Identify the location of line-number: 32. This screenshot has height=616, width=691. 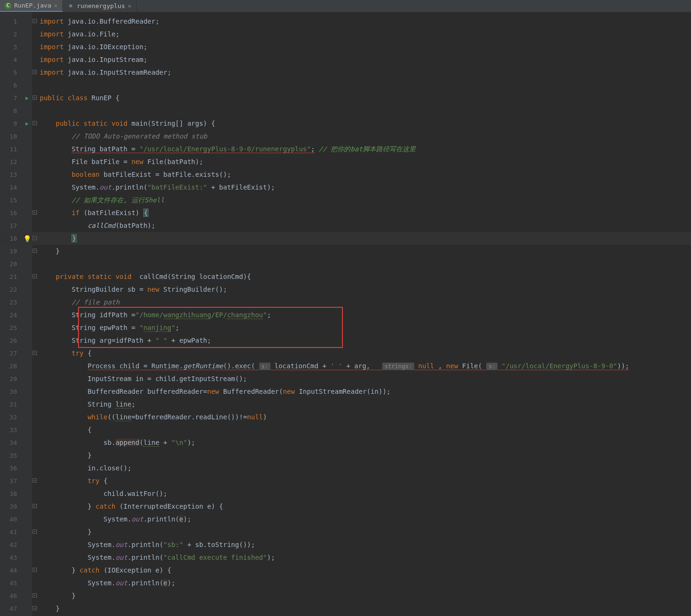
(11, 417).